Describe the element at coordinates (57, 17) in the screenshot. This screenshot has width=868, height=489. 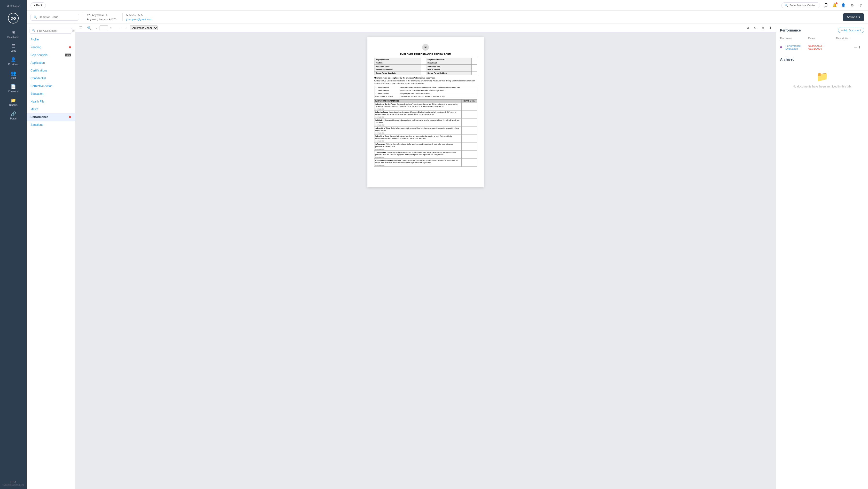
I see `employee-search-input` at that location.